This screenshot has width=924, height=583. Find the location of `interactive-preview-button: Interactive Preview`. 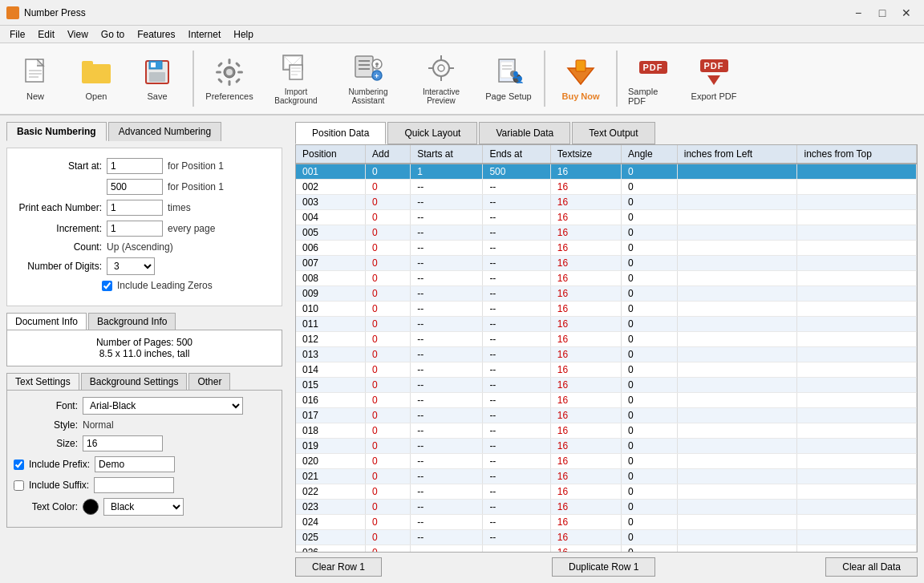

interactive-preview-button: Interactive Preview is located at coordinates (441, 79).